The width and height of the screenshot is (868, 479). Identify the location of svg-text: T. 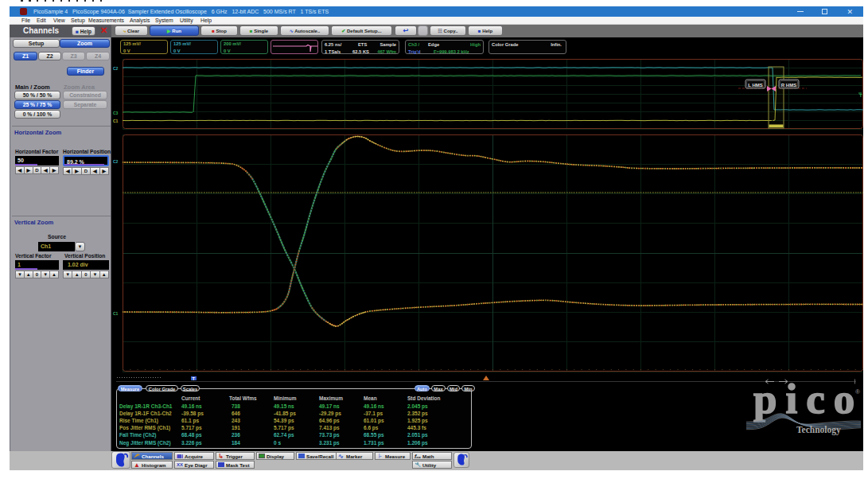
(861, 95).